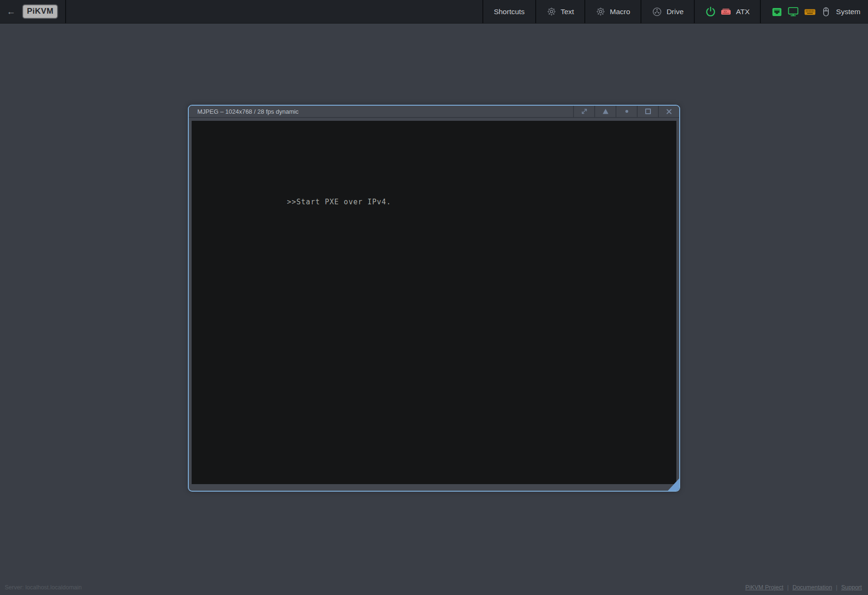 The width and height of the screenshot is (868, 595). What do you see at coordinates (274, 11) in the screenshot?
I see `topbar-spacer` at bounding box center [274, 11].